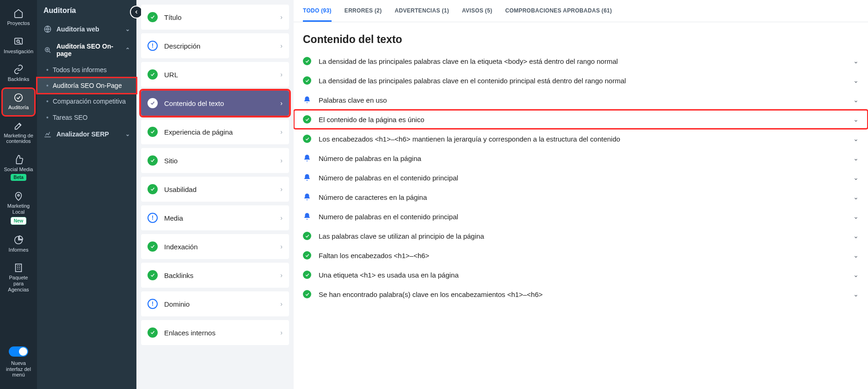 The height and width of the screenshot is (389, 868). I want to click on check-text: Número de palabras en el contenido princ…, so click(586, 178).